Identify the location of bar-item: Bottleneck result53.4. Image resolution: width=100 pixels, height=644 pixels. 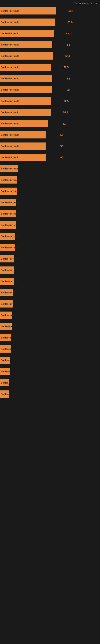
(50, 34).